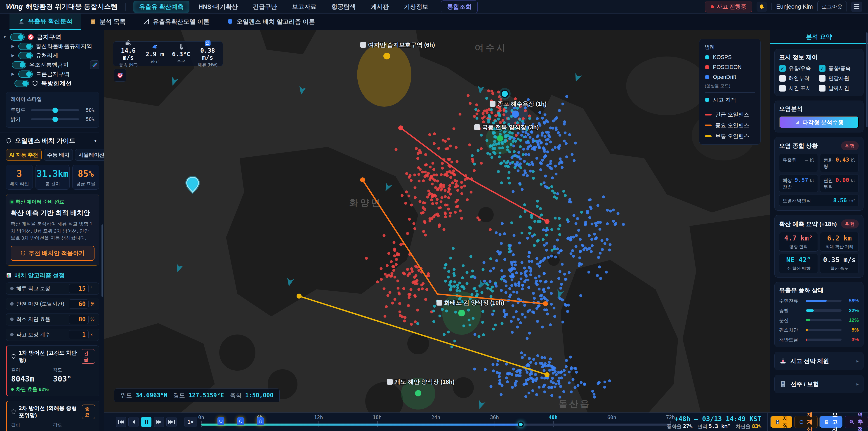  Describe the element at coordinates (95, 65) in the screenshot. I see `palette-stripes-icon` at that location.